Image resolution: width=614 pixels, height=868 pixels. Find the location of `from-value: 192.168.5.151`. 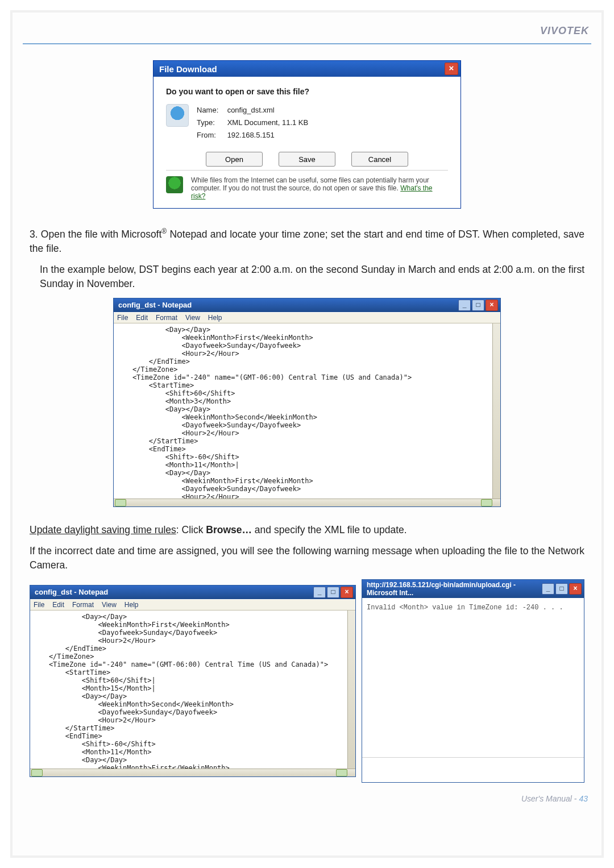

from-value: 192.168.5.151 is located at coordinates (251, 135).